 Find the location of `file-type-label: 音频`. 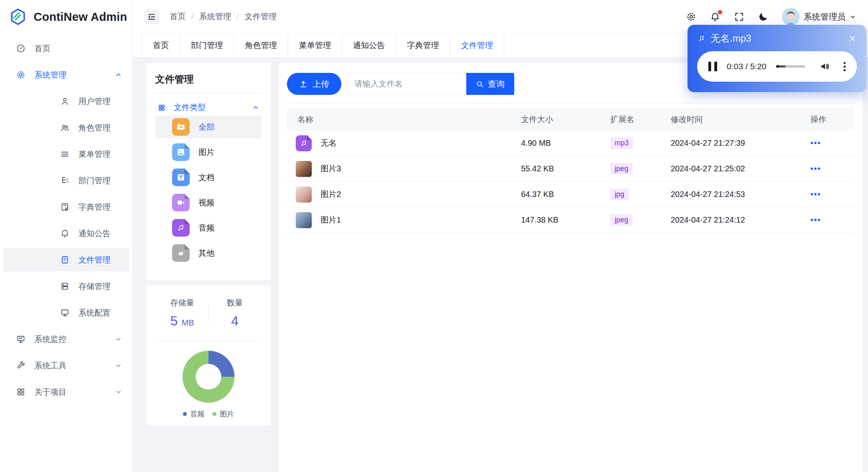

file-type-label: 音频 is located at coordinates (206, 228).